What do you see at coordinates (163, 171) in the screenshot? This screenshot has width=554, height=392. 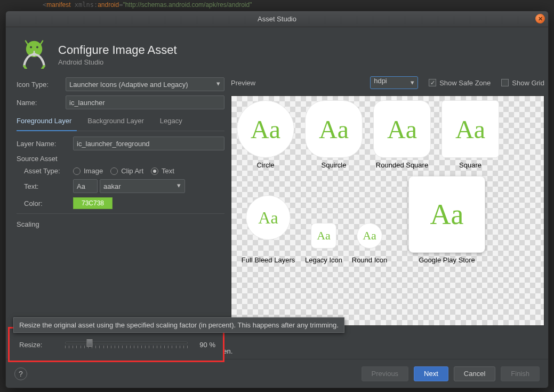 I see `radio-text: Text` at bounding box center [163, 171].